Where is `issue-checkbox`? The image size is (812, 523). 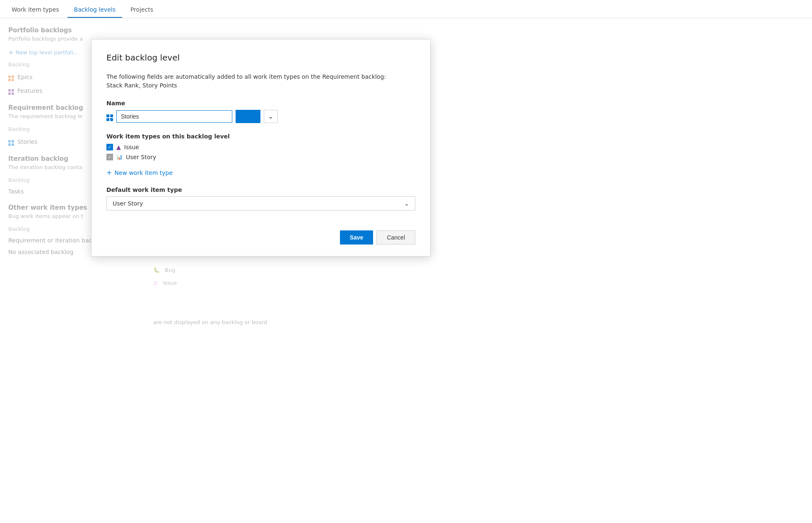 issue-checkbox is located at coordinates (110, 147).